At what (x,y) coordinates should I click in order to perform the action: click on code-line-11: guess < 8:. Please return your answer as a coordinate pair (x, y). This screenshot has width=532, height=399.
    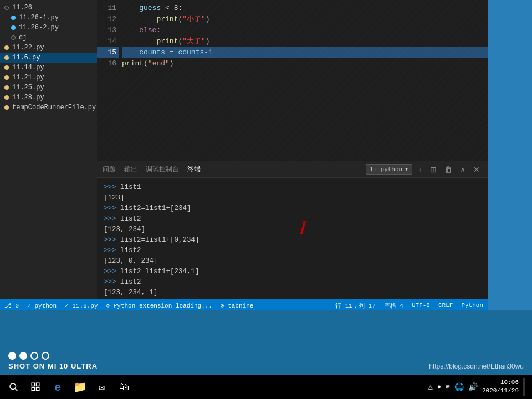
    Looking at the image, I should click on (305, 8).